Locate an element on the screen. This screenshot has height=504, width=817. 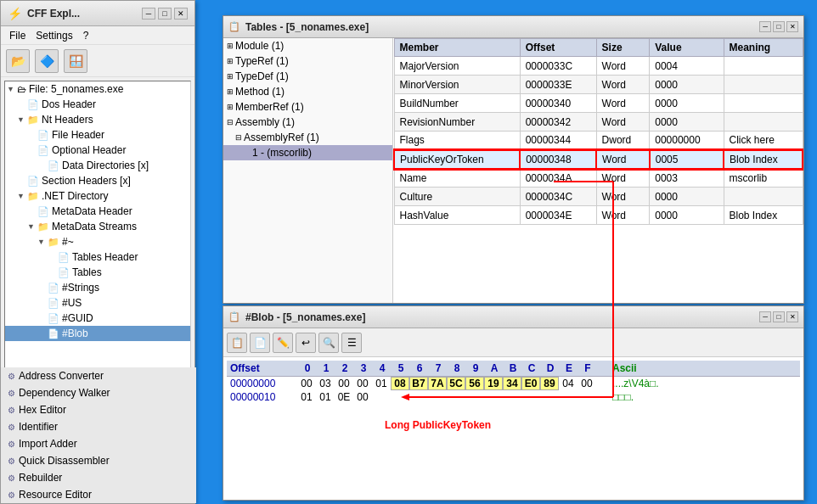
table-cell-8-1: 0000034E is located at coordinates (558, 216).